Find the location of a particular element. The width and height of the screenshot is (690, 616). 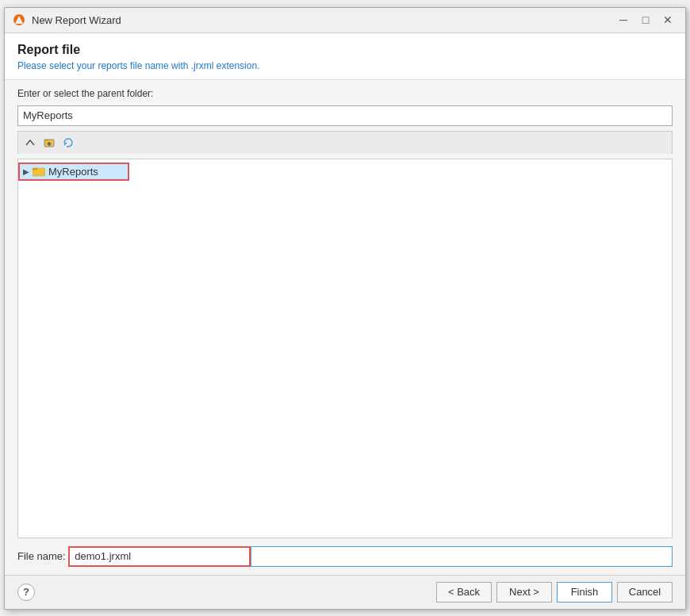

next-button: Next > is located at coordinates (524, 592).